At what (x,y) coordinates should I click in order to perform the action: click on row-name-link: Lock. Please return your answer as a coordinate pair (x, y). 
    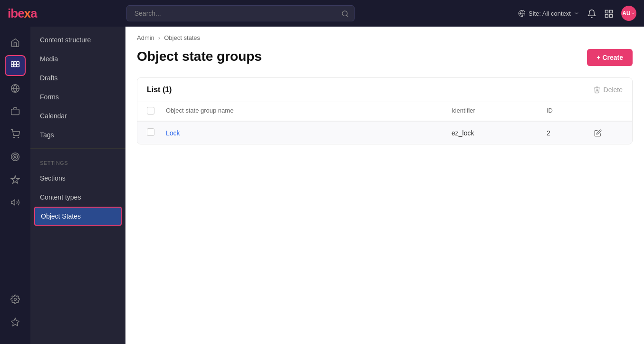
    Looking at the image, I should click on (173, 133).